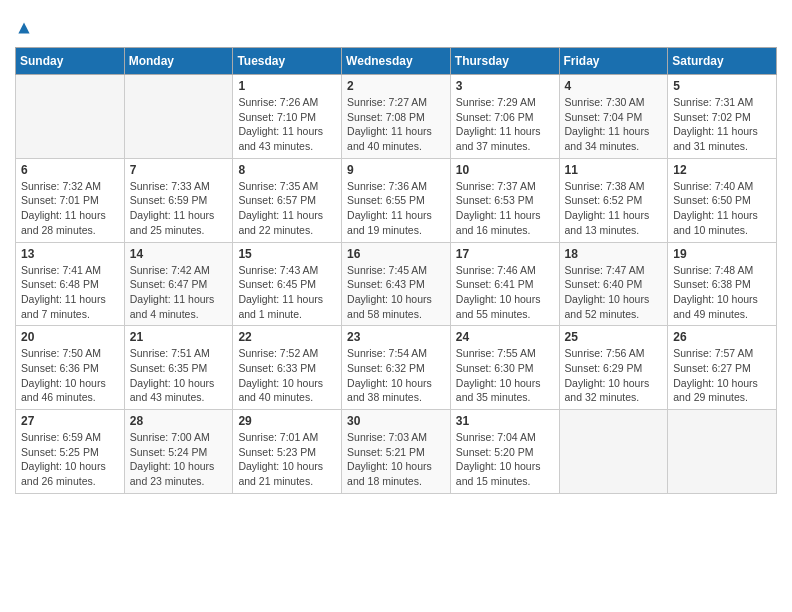 The width and height of the screenshot is (792, 612). I want to click on day-number: 6, so click(70, 170).